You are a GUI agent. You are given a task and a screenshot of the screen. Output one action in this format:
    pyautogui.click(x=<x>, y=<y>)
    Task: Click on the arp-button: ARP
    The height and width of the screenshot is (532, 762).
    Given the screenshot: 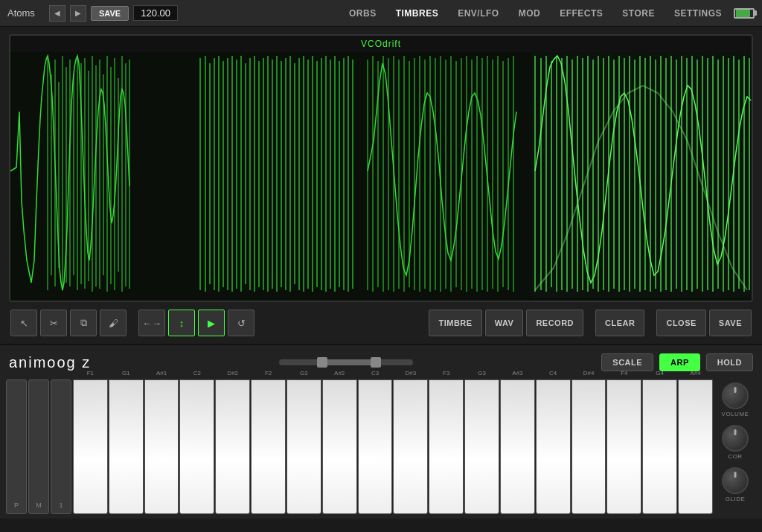 What is the action you would take?
    pyautogui.click(x=680, y=362)
    